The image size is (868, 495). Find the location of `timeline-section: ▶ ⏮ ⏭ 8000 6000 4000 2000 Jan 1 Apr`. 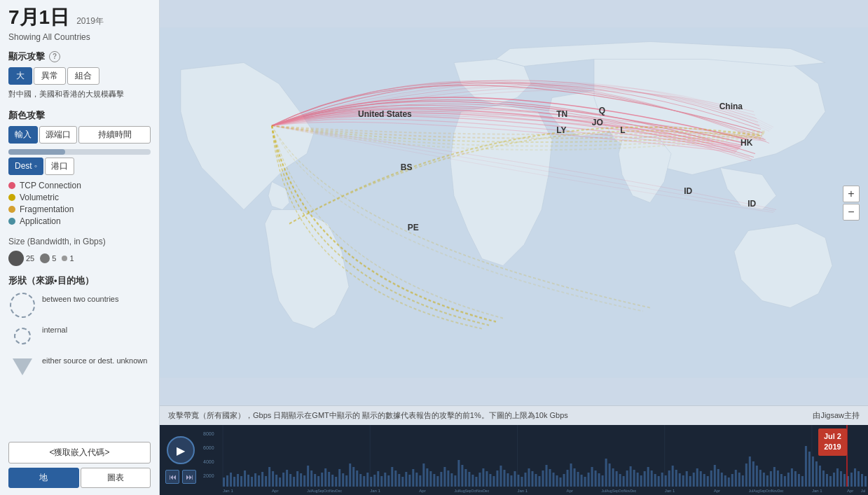

timeline-section: ▶ ⏮ ⏭ 8000 6000 4000 2000 Jan 1 Apr is located at coordinates (514, 460).